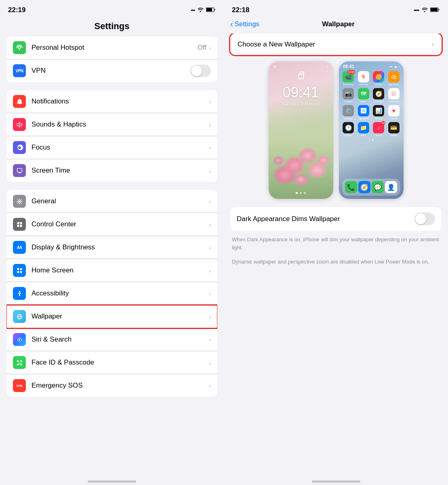 The width and height of the screenshot is (448, 485). What do you see at coordinates (394, 128) in the screenshot?
I see `wallet-icon: 💳` at bounding box center [394, 128].